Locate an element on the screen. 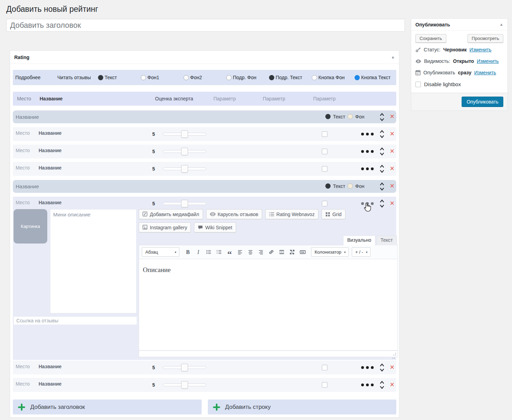 This screenshot has height=420, width=512. instagram-gallery-button: Instagram gallery is located at coordinates (165, 227).